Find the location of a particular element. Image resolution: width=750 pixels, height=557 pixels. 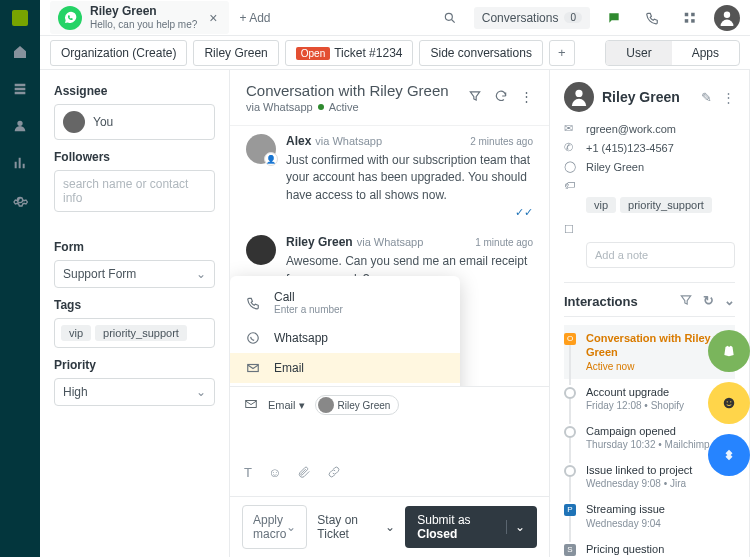

customer-email: rgreen@work.com is located at coordinates (631, 129).